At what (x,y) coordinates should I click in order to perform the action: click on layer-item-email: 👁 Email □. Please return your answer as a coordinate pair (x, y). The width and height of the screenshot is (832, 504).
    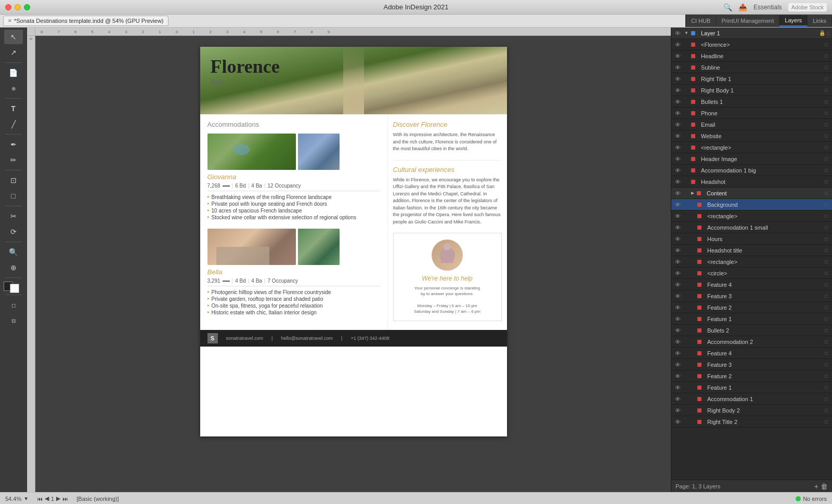
    Looking at the image, I should click on (752, 125).